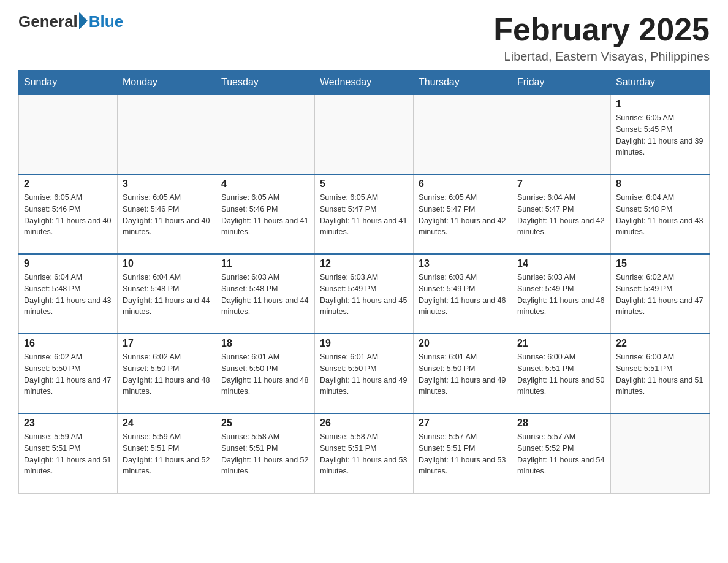 Image resolution: width=728 pixels, height=563 pixels. Describe the element at coordinates (265, 343) in the screenshot. I see `day-number: 18` at that location.